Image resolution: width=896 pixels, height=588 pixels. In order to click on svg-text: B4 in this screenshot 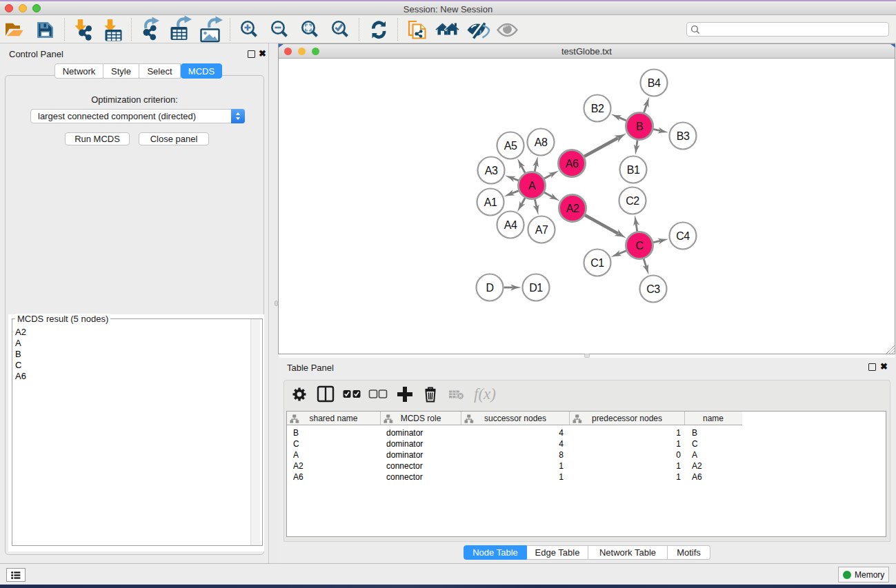, I will do `click(654, 83)`.